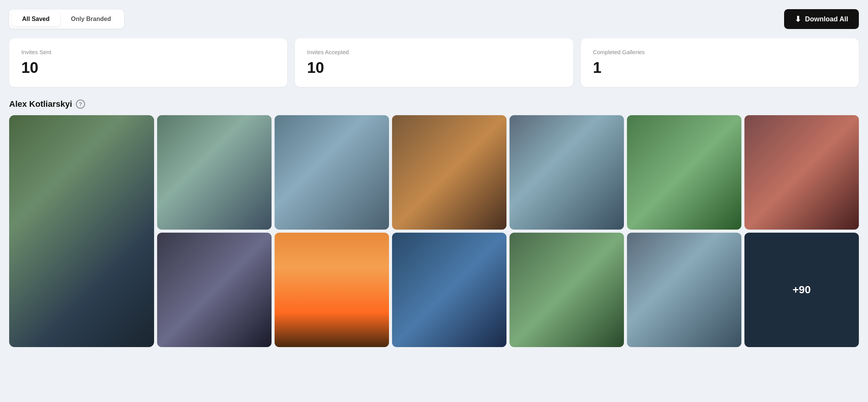  I want to click on stat-label-invites-sent: Invites Sent, so click(148, 52).